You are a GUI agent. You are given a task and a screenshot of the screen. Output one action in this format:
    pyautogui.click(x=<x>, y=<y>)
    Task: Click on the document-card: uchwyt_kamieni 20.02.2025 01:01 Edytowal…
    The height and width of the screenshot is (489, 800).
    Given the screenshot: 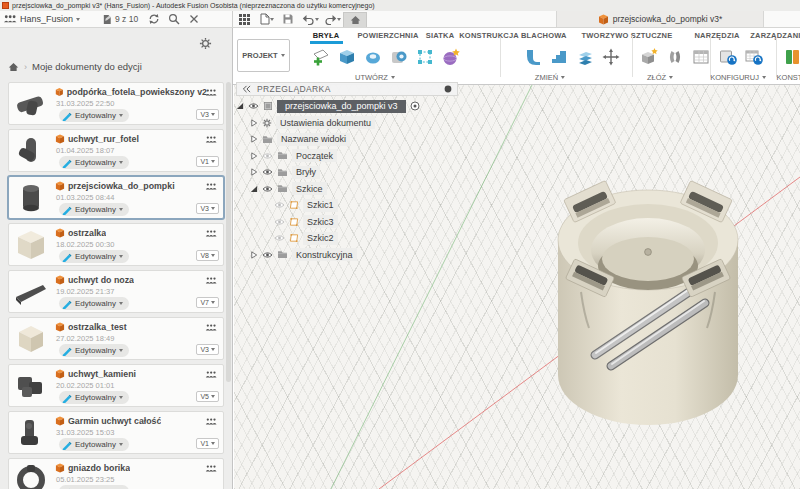 What is the action you would take?
    pyautogui.click(x=116, y=386)
    